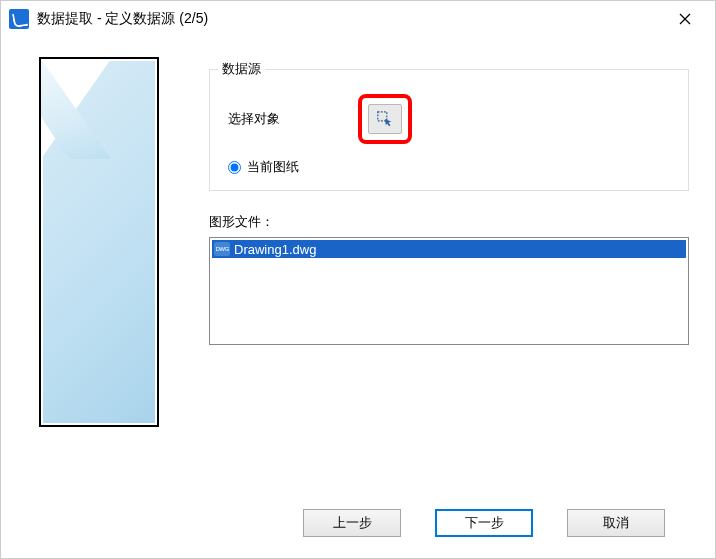 Image resolution: width=716 pixels, height=559 pixels. What do you see at coordinates (275, 250) in the screenshot?
I see `file-name: Drawing1.dwg` at bounding box center [275, 250].